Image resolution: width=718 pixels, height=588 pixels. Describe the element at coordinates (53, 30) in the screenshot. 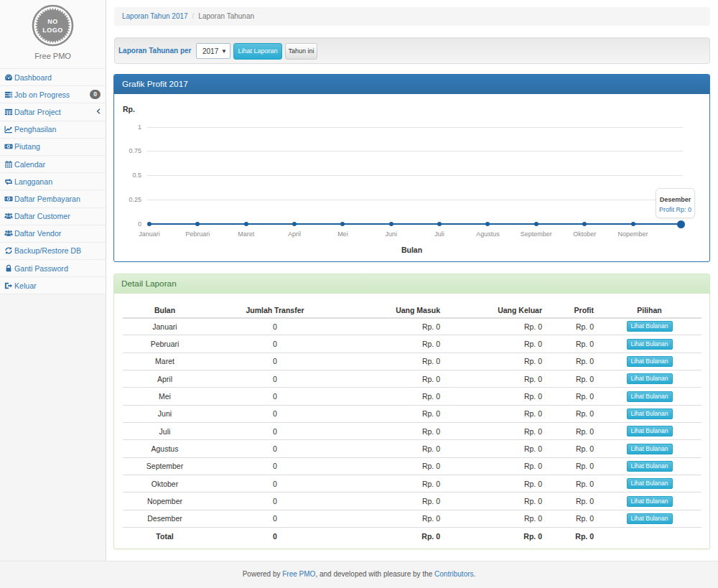

I see `svg-text: LOGO` at that location.